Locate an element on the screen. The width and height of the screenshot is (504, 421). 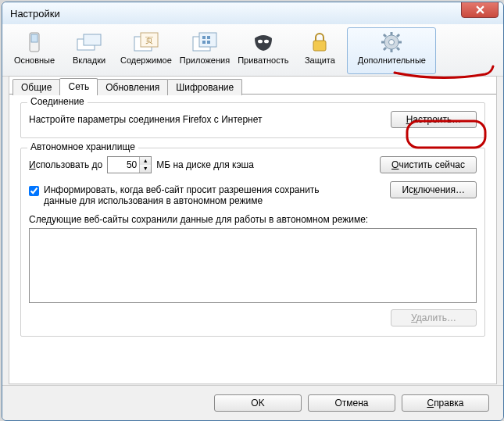
switch-icon is located at coordinates (34, 42).